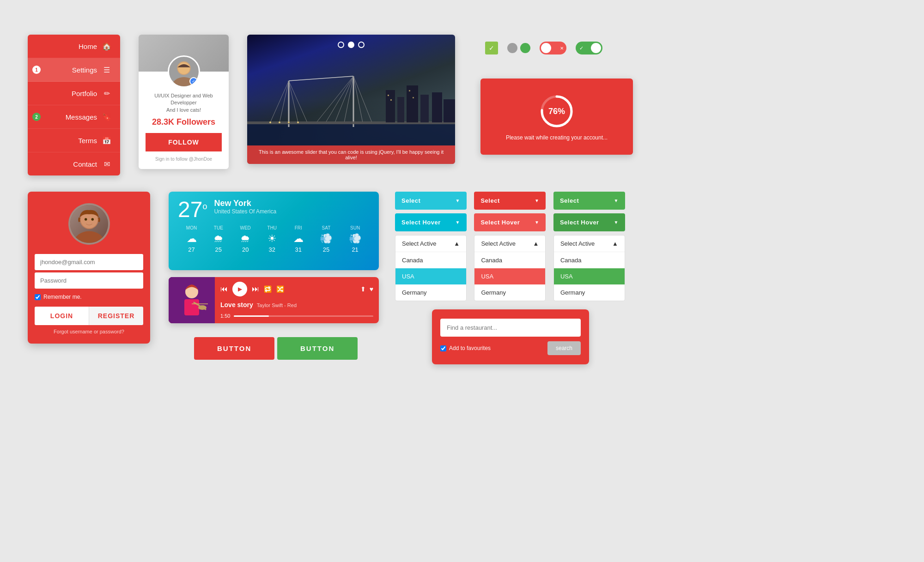 This screenshot has width=924, height=562. Describe the element at coordinates (431, 200) in the screenshot. I see `select-button-teal: Select ▼` at that location.